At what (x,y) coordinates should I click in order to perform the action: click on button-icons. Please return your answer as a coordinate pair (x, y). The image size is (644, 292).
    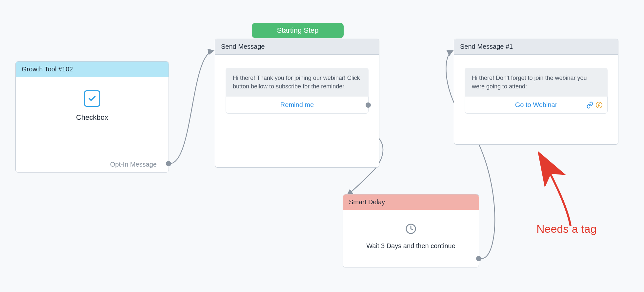
    Looking at the image, I should click on (594, 105).